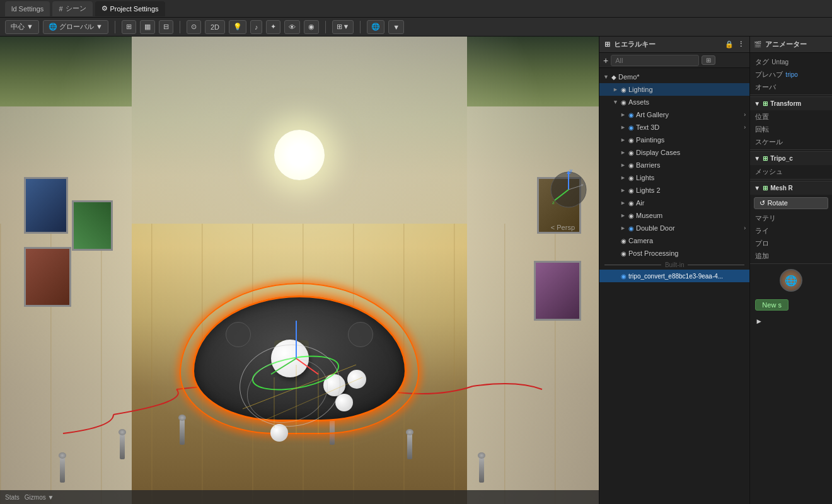 The image size is (832, 504). What do you see at coordinates (759, 321) in the screenshot?
I see `expand-arrow-icon: ►` at bounding box center [759, 321].